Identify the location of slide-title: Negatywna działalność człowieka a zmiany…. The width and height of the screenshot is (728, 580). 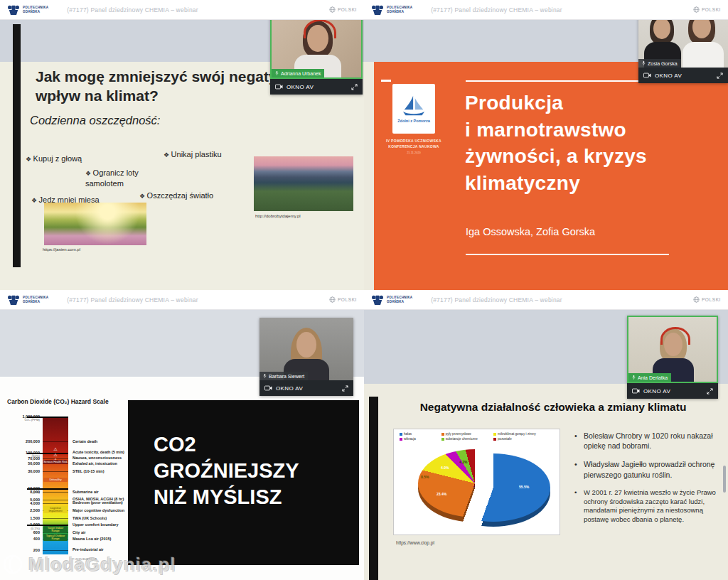
(553, 407).